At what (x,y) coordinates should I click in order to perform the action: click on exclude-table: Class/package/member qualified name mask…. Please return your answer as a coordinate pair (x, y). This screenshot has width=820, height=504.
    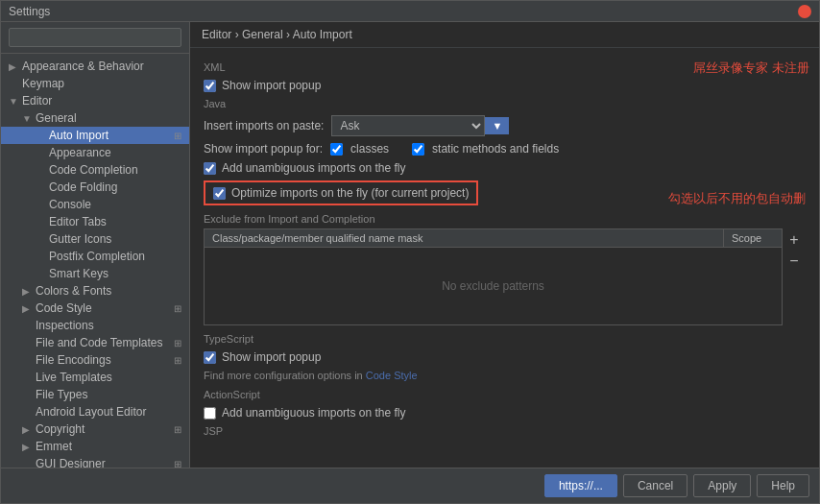
    Looking at the image, I should click on (494, 276).